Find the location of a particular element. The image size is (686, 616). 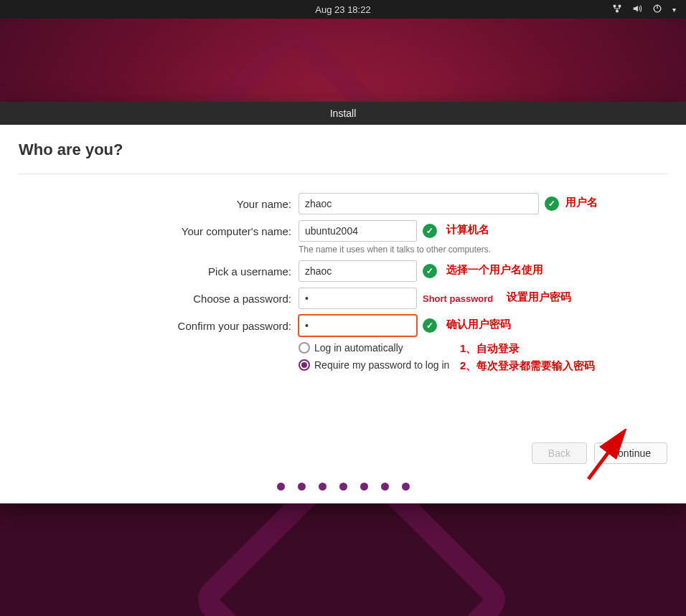

username-label: Pick a username: is located at coordinates (159, 271).